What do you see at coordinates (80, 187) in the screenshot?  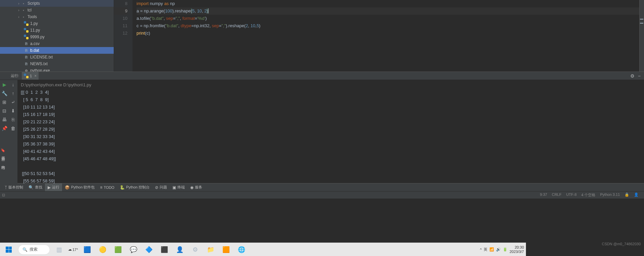 I see `python-packages-button: 📦Python 软件包` at bounding box center [80, 187].